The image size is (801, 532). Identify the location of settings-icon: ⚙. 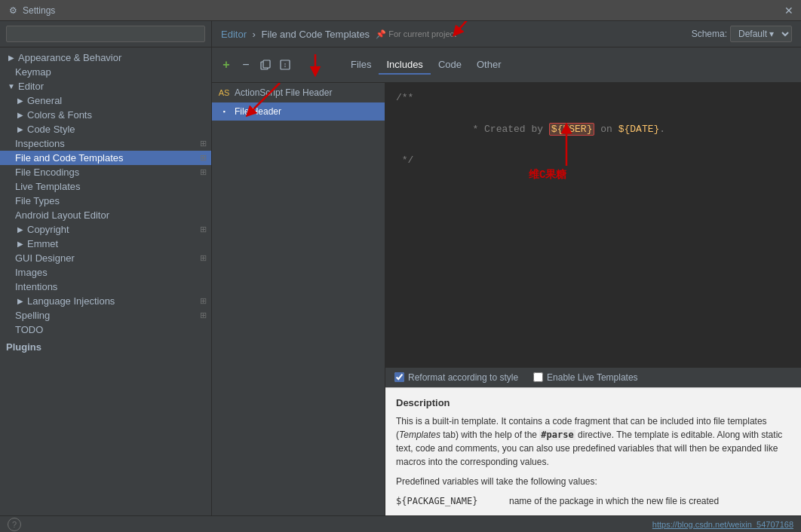
(13, 11).